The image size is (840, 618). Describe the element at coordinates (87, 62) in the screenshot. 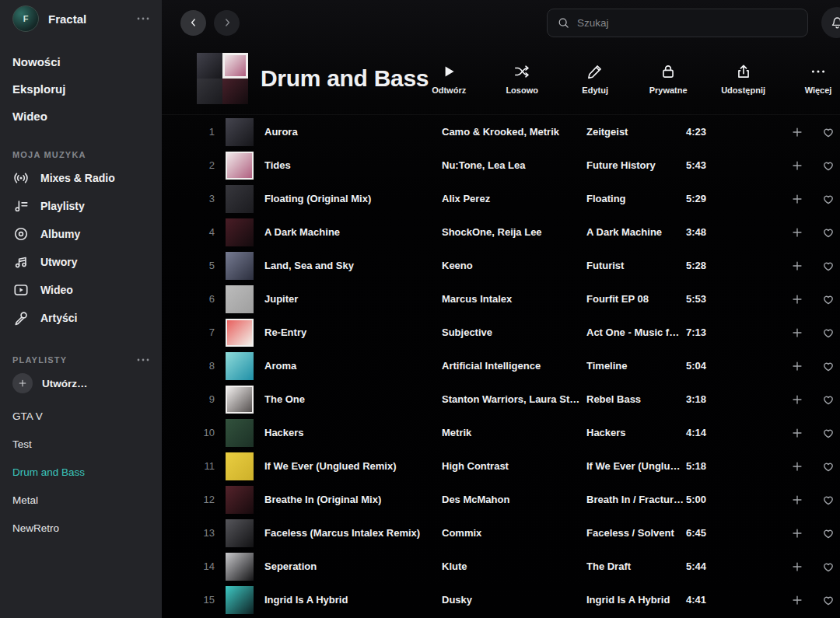

I see `nav-item: Nowości` at that location.